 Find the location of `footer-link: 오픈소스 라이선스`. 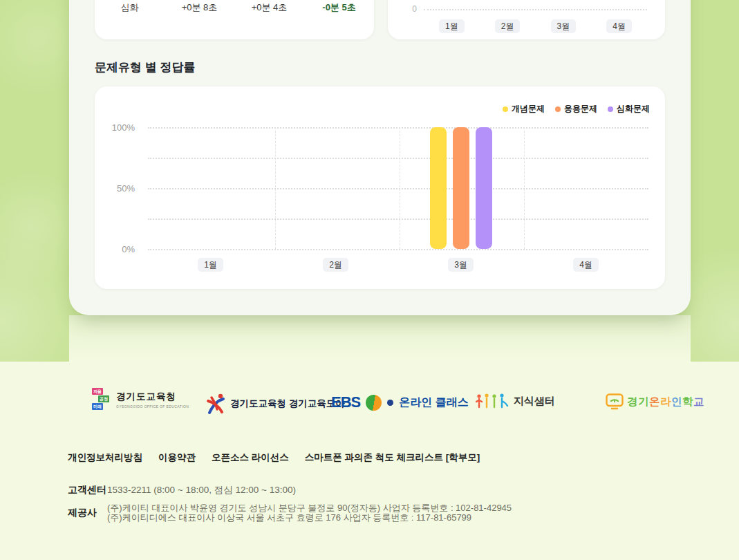

footer-link: 오픈소스 라이선스 is located at coordinates (250, 458).